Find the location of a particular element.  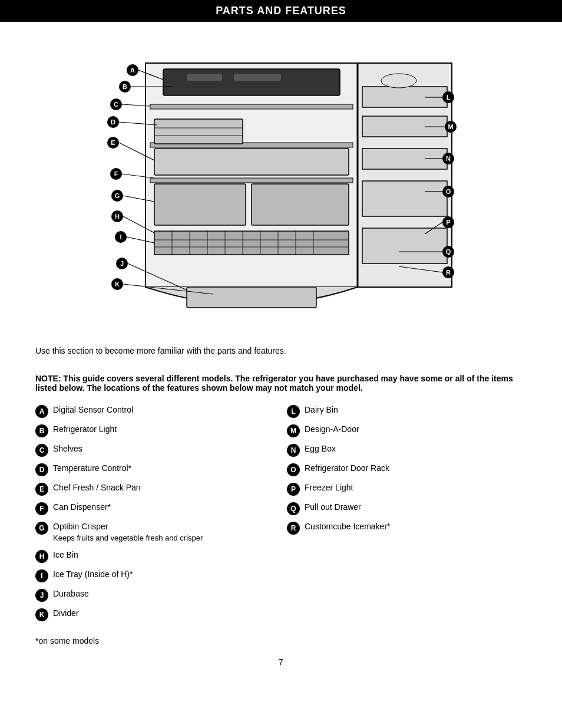

part-badge: O is located at coordinates (293, 470).